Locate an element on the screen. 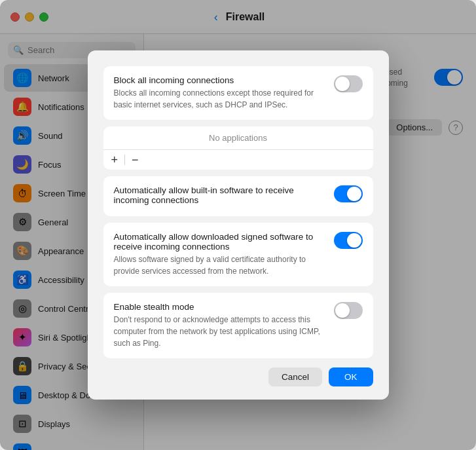 This screenshot has width=476, height=450. ok-button: OK is located at coordinates (351, 377).